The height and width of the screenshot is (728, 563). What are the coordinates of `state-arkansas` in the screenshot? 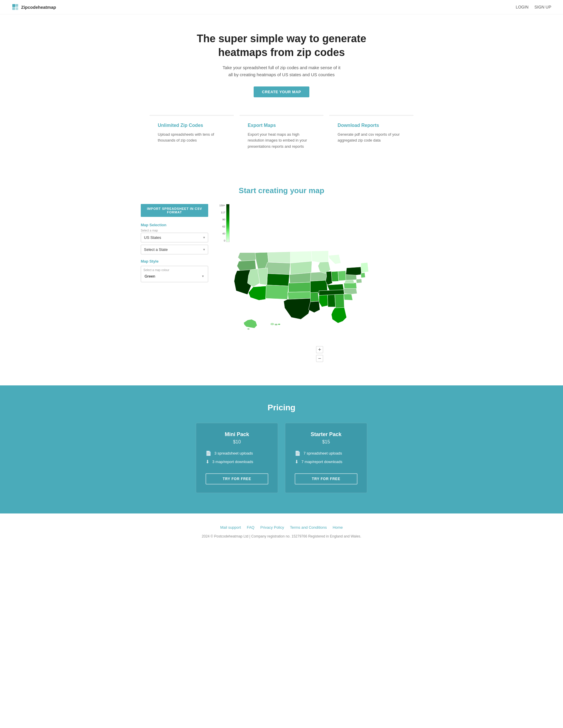 It's located at (315, 297).